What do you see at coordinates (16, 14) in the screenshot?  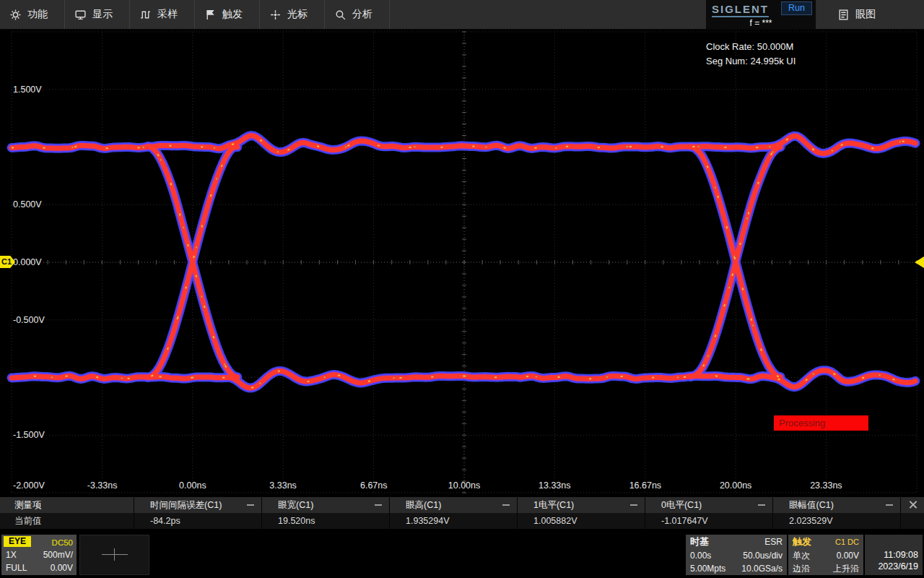 I see `gear-icon` at bounding box center [16, 14].